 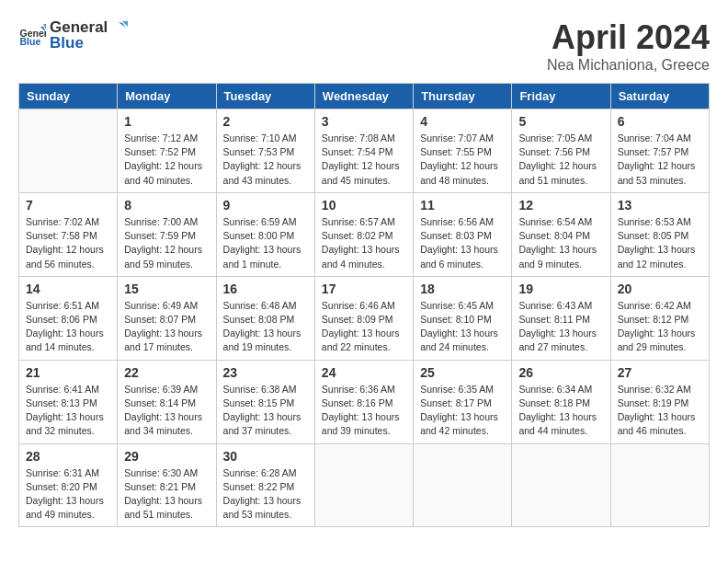 I want to click on calendar-cell: 9Sunrise: 6:59 AMSunset: 8:00 PMDaylight…, so click(x=265, y=234).